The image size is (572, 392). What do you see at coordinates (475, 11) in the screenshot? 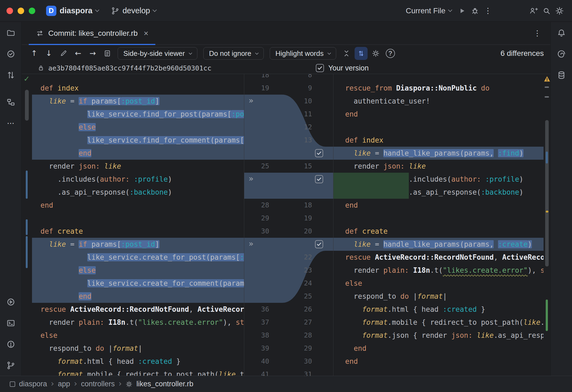
I see `debug-button` at bounding box center [475, 11].